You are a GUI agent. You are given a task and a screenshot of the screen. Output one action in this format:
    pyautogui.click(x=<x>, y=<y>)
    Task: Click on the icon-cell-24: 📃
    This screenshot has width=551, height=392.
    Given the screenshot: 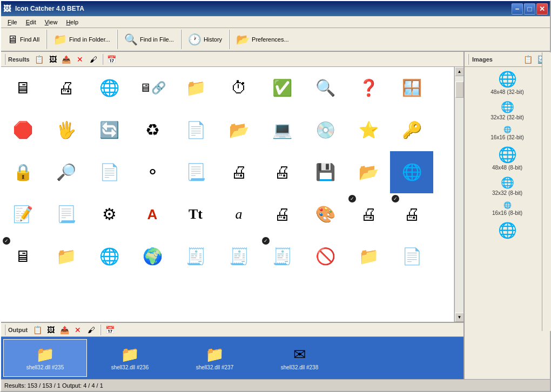 What is the action you would take?
    pyautogui.click(x=196, y=172)
    